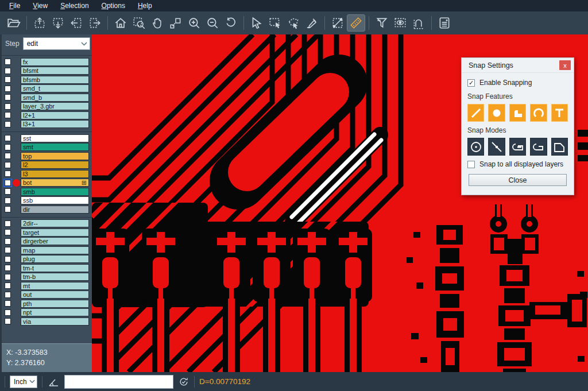  What do you see at coordinates (48, 62) in the screenshot?
I see `layer-row: fx` at bounding box center [48, 62].